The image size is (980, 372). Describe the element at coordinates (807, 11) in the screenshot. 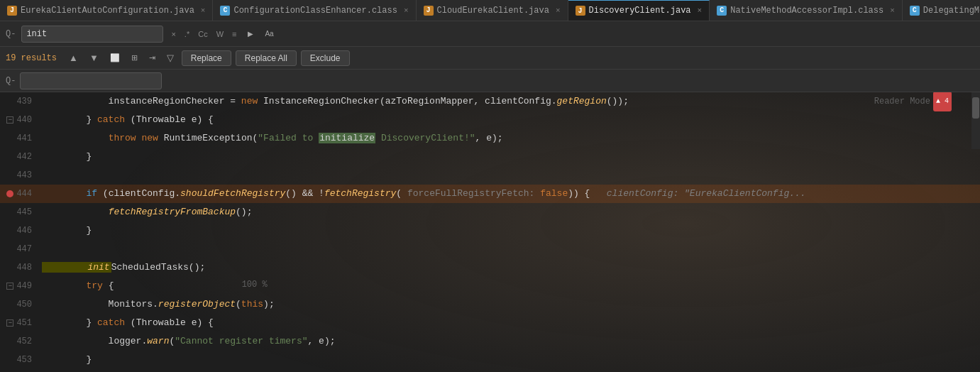

I see `tab-label: NativeMethodAccessorImpl.class` at that location.